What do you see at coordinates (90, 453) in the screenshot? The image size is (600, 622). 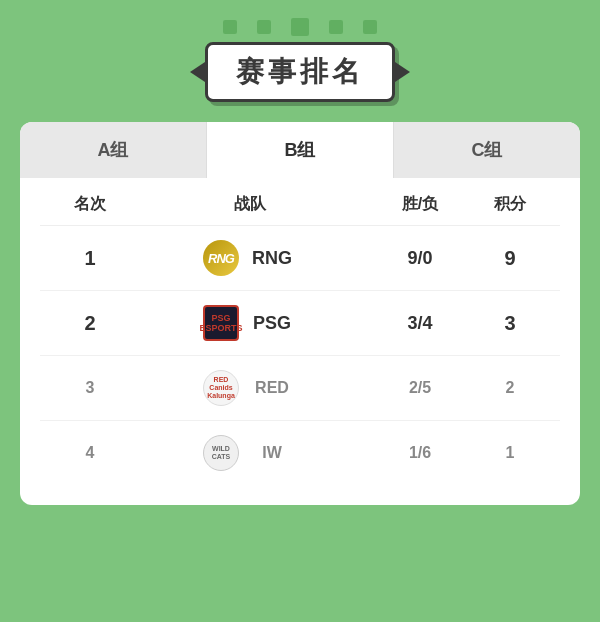 I see `rank-4: 4` at bounding box center [90, 453].